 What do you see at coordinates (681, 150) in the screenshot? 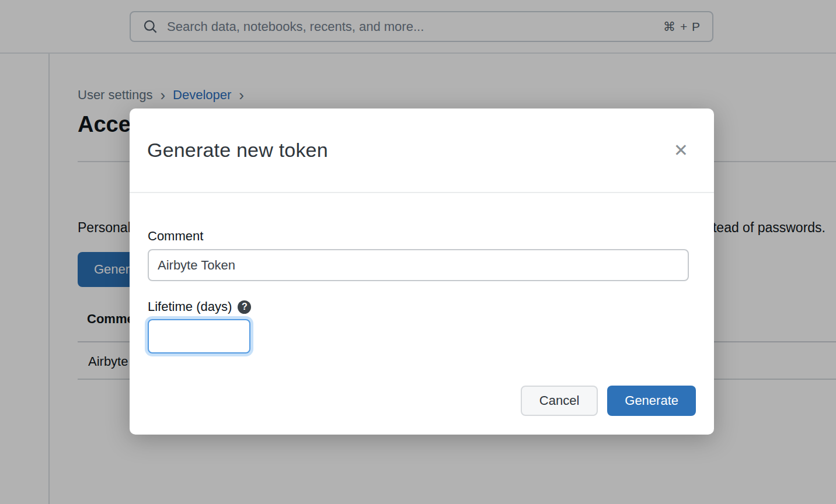
I see `close-icon: ✕` at bounding box center [681, 150].